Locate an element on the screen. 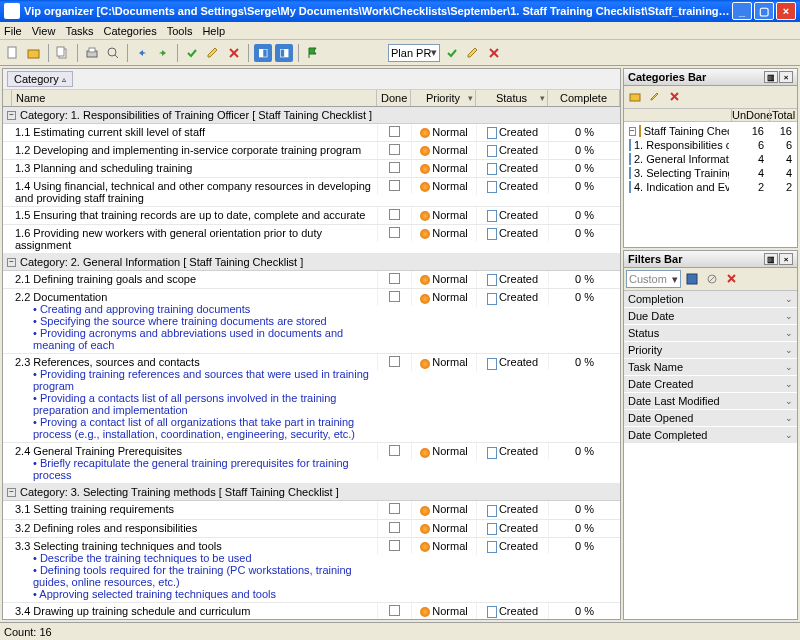 Image resolution: width=800 pixels, height=640 pixels. undo-icon is located at coordinates (142, 53).